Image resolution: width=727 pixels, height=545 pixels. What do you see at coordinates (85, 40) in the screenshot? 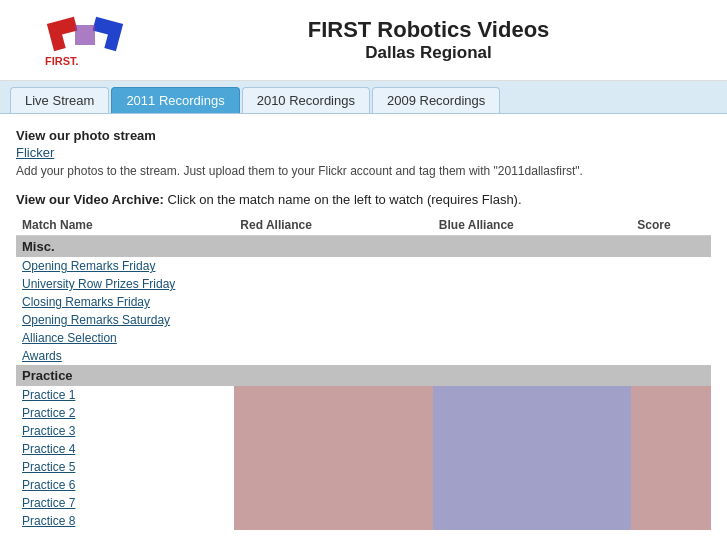
I see `first-logo-icon: FIRST.` at bounding box center [85, 40].